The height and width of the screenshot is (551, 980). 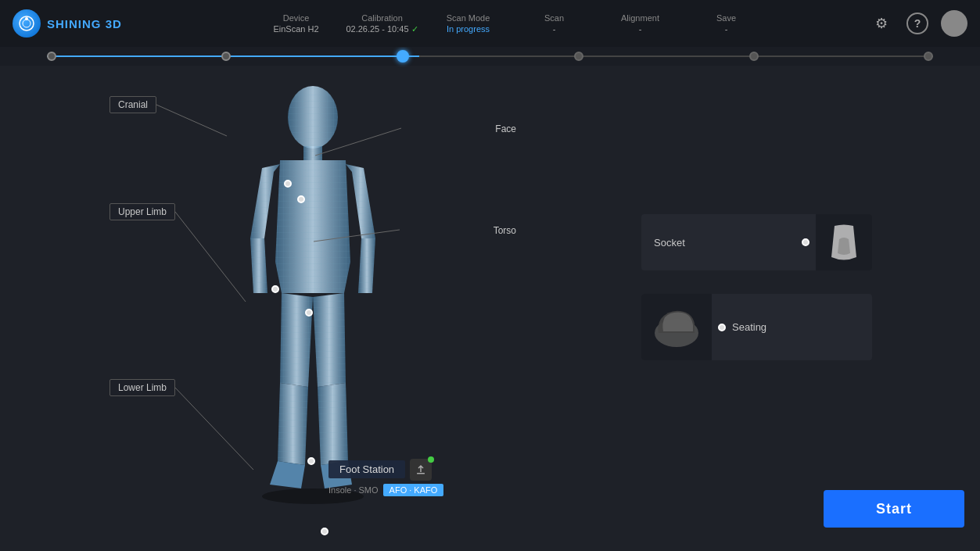 What do you see at coordinates (301, 199) in the screenshot?
I see `dot-head-right` at bounding box center [301, 199].